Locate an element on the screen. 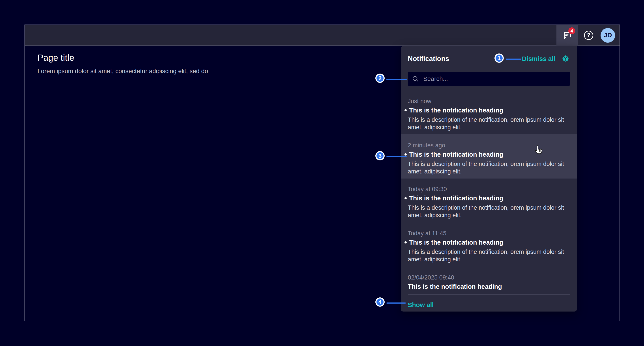 The image size is (644, 346). notification-item-hovered: 2 minutes ago This is the notification h… is located at coordinates (489, 156).